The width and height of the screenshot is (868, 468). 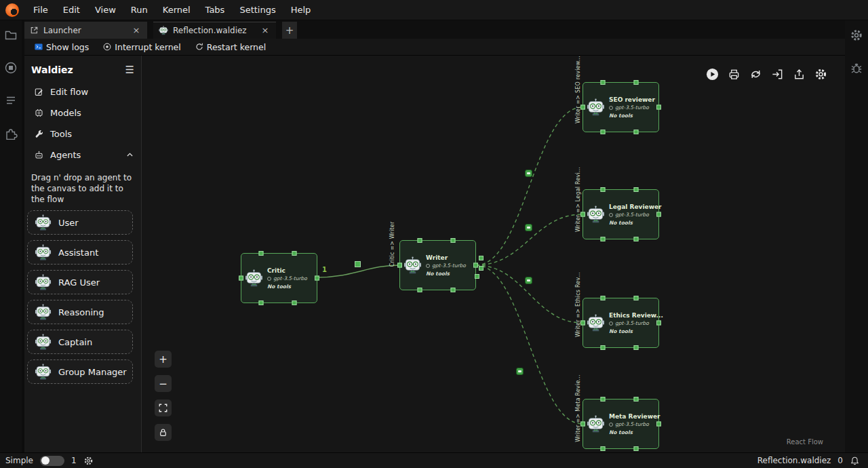 I want to click on extensions-puzzle-icon, so click(x=11, y=133).